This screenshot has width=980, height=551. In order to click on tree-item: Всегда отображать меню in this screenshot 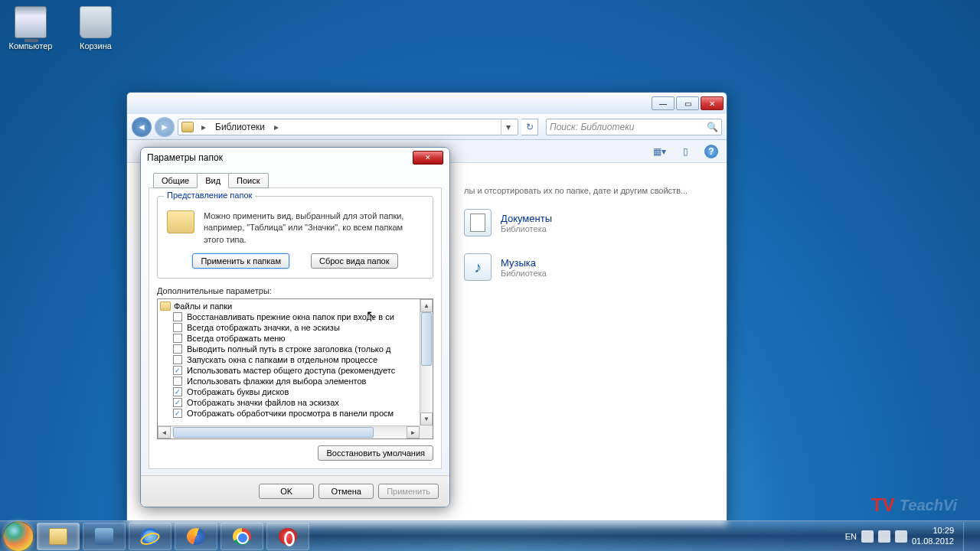, I will do `click(296, 338)`.